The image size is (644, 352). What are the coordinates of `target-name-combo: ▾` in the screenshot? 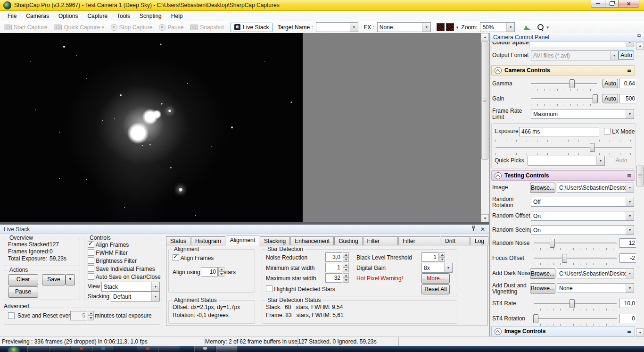 It's located at (337, 27).